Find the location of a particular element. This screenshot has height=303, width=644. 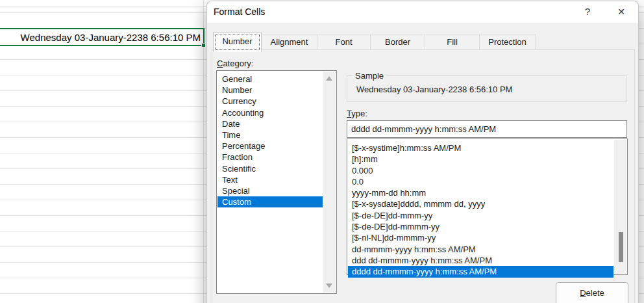

tab-fill: Fill is located at coordinates (452, 42).